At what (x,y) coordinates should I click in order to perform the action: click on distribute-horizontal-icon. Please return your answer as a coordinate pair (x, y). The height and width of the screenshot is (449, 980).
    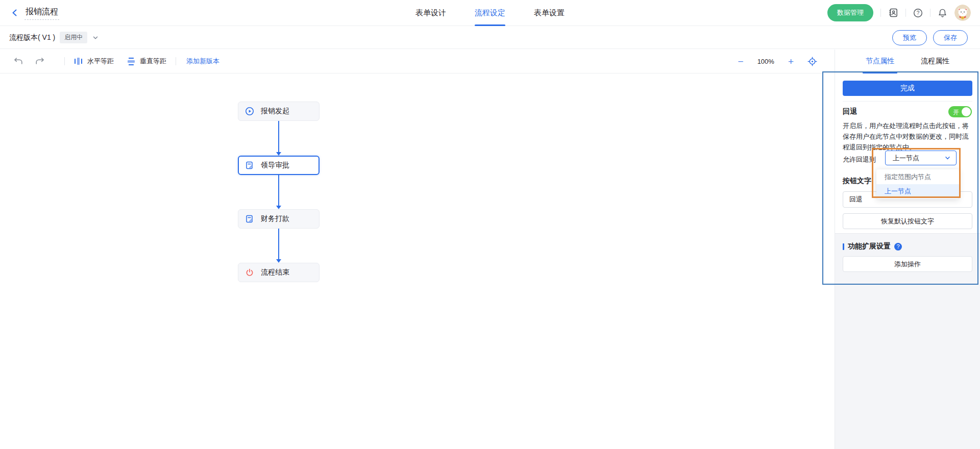
    Looking at the image, I should click on (79, 61).